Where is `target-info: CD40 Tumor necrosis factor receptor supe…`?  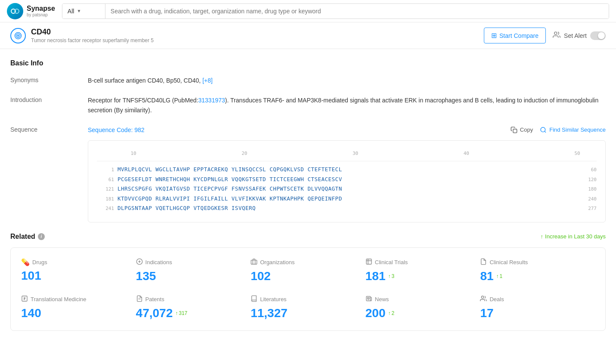
target-info: CD40 Tumor necrosis factor receptor supe… is located at coordinates (92, 35).